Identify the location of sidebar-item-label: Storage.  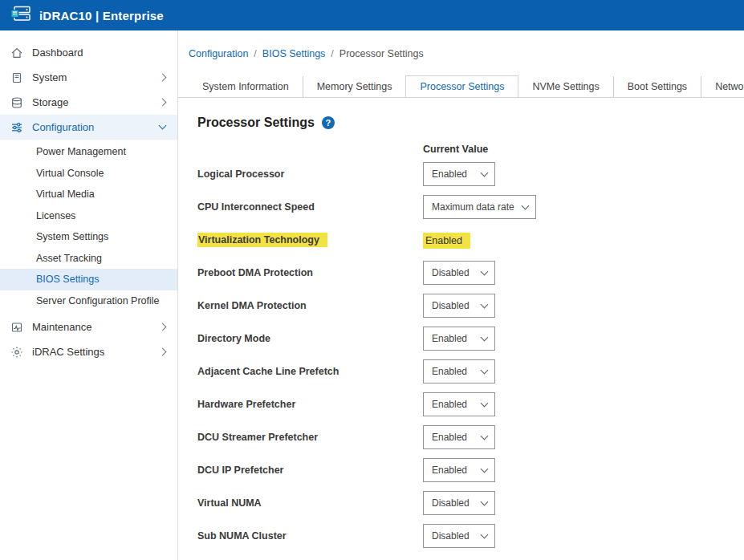
(91, 103).